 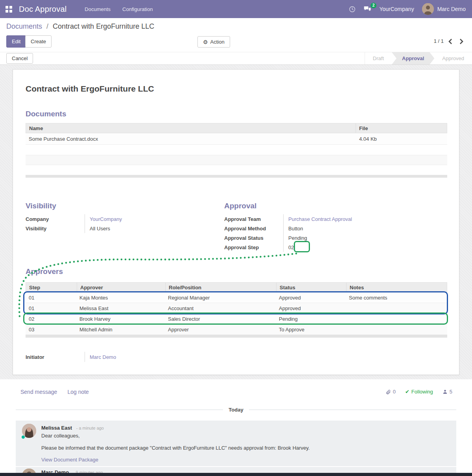 I want to click on approval-section-heading: Approval, so click(x=240, y=206).